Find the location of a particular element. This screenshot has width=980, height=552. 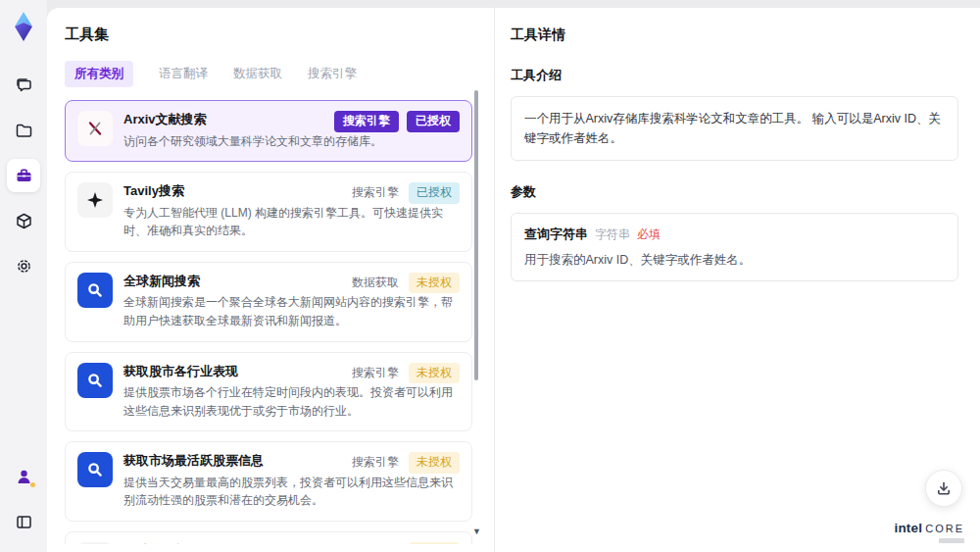

parameter-required-flag: 必填 is located at coordinates (649, 235).